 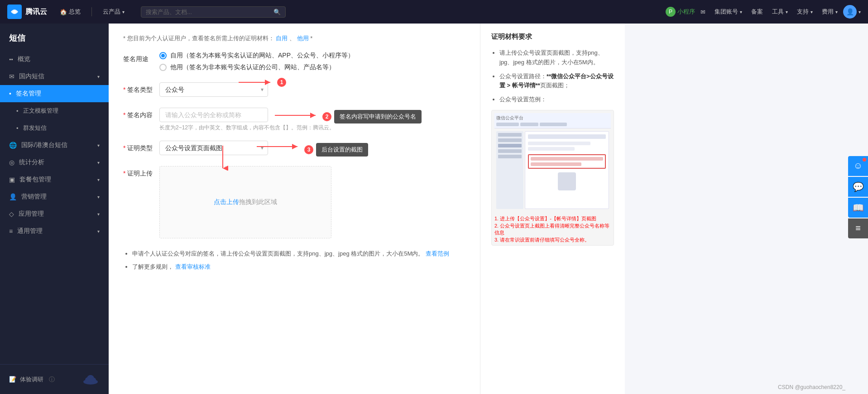 I want to click on sidebar-bottom-survey: 📝 体验调研 ⓘ, so click(x=54, y=379).